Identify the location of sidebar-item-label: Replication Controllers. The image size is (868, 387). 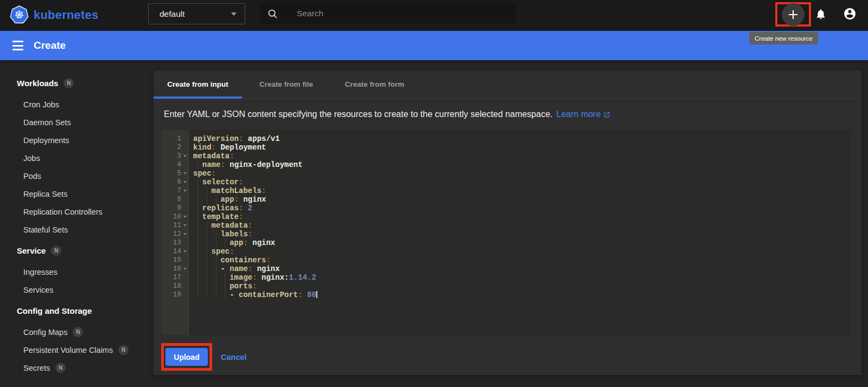
(63, 212).